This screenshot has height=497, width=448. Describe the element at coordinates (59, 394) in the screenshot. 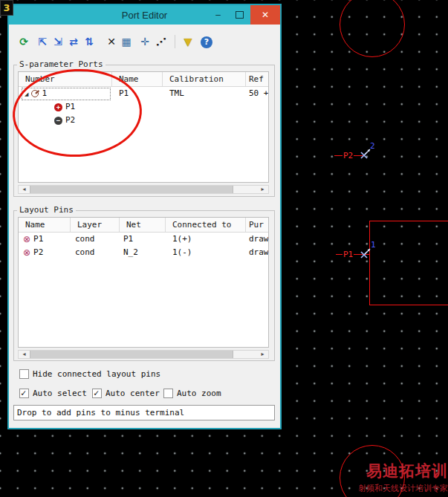

I see `auto-select-label: Auto select` at that location.